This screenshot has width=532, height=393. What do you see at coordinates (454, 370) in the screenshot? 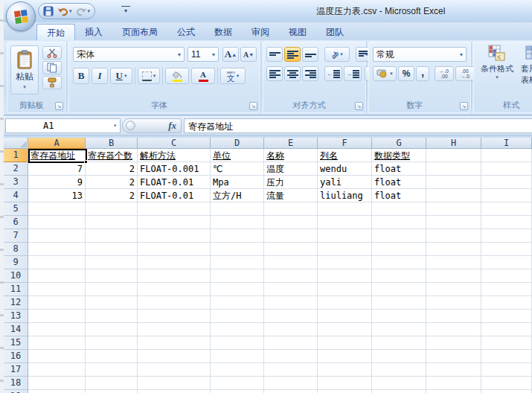
I see `cell-H17` at bounding box center [454, 370].